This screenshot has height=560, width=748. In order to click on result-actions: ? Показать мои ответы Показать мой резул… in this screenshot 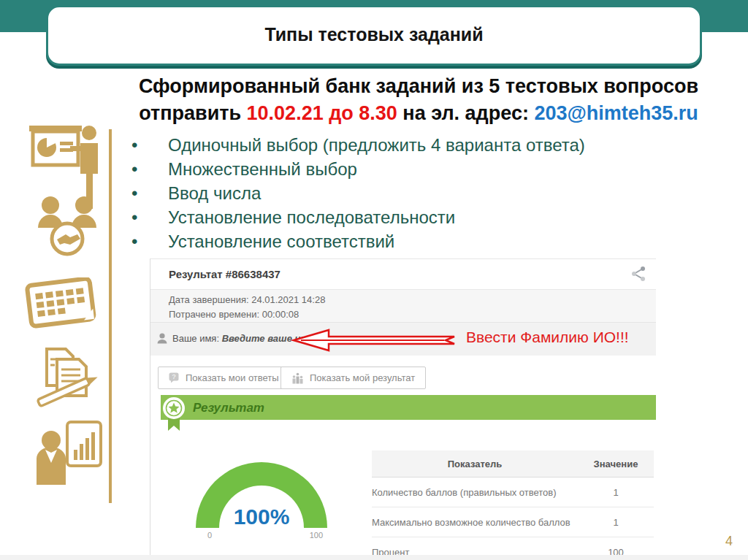, I will do `click(403, 375)`.